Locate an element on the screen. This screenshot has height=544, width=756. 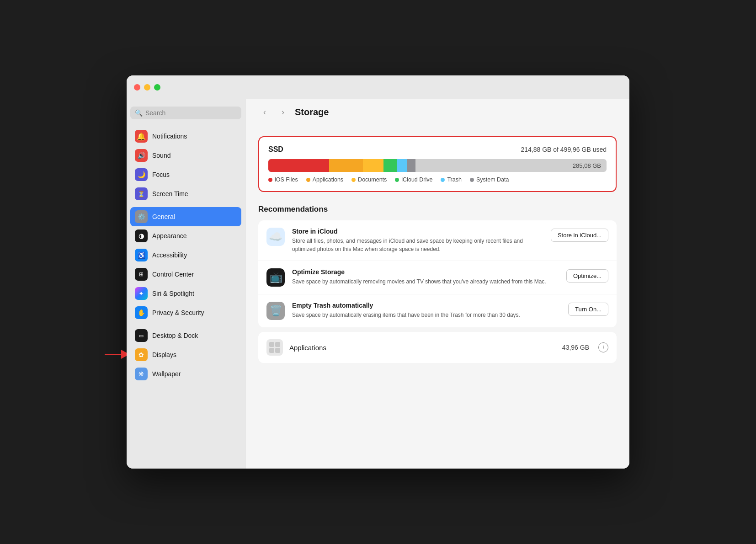
rec-item-trash: 🗑️ Empty Trash automatically Save space … is located at coordinates (437, 311).